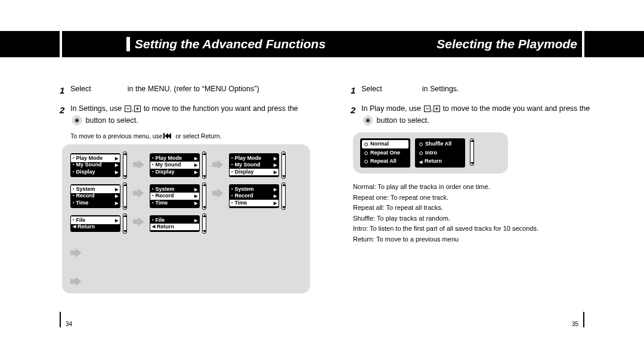  Describe the element at coordinates (477, 213) in the screenshot. I see `playmode-descriptions: Normal: To play all the tracks in order …` at that location.